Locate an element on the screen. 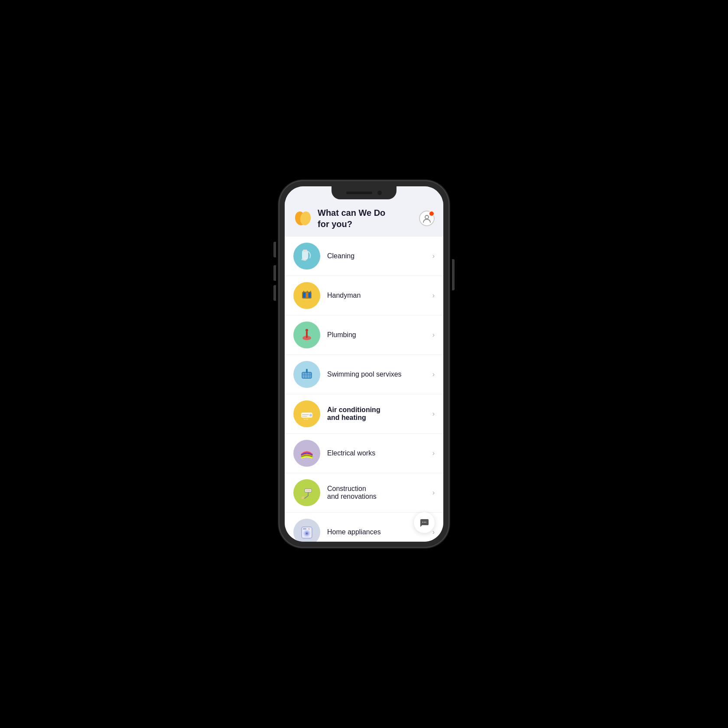 The width and height of the screenshot is (728, 728). service-label-construction: Constructionand renovations is located at coordinates (380, 493).